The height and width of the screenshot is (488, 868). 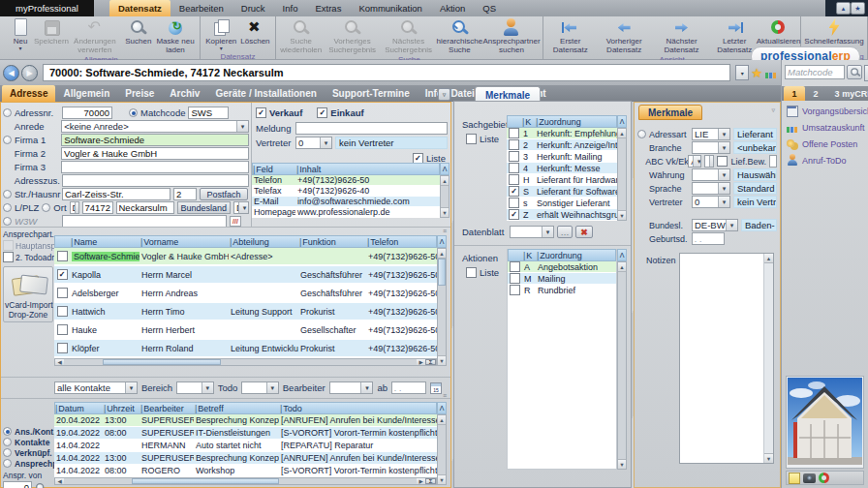 I want to click on firma1-input, so click(x=155, y=139).